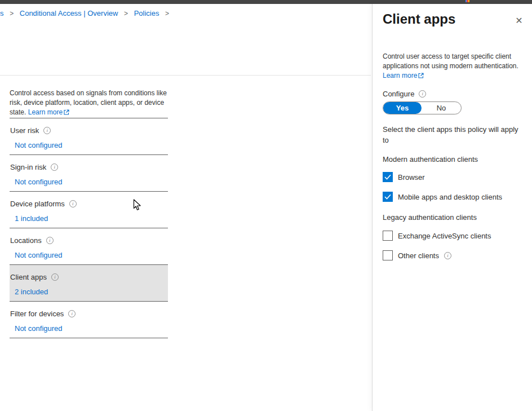  Describe the element at coordinates (411, 177) in the screenshot. I see `checkbox-label: Browser` at that location.